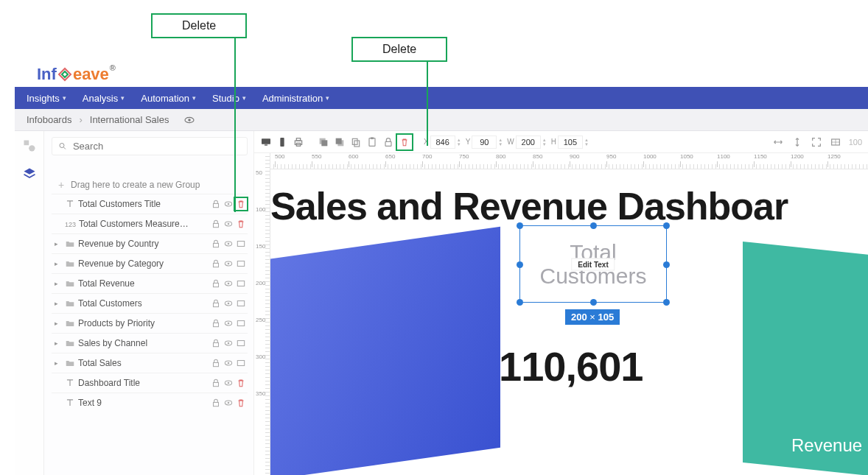 Image resolution: width=868 pixels, height=475 pixels. Describe the element at coordinates (594, 225) in the screenshot. I see `resize-handle-tm` at that location.